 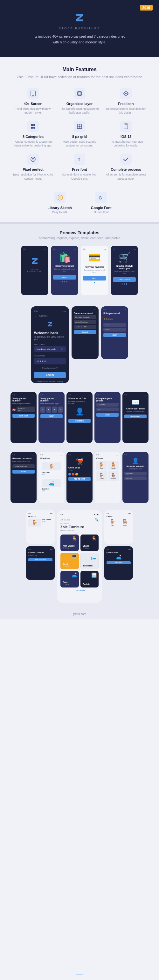 What do you see at coordinates (94, 258) in the screenshot?
I see `ob2-illustration: 💳` at bounding box center [94, 258].